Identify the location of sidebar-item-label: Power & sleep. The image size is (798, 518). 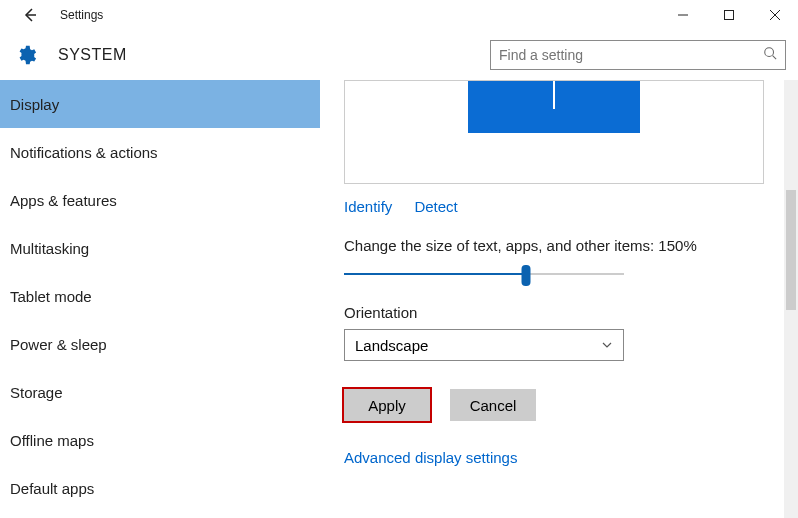
(58, 344).